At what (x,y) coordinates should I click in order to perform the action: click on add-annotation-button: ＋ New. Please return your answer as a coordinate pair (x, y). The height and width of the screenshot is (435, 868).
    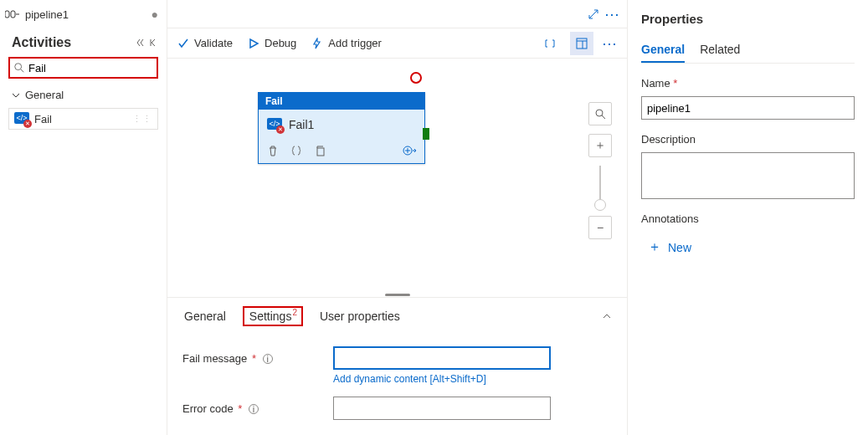
    Looking at the image, I should click on (670, 248).